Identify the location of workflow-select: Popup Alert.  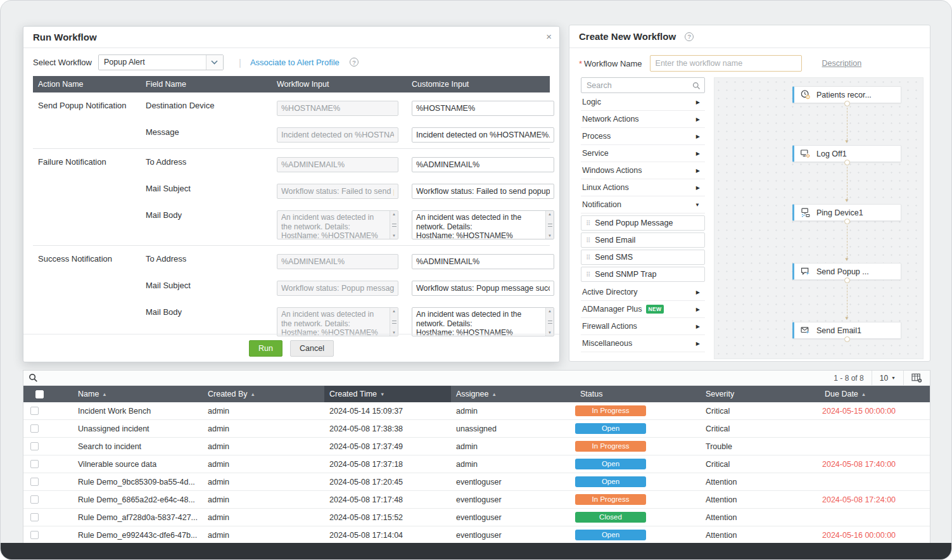
(161, 62).